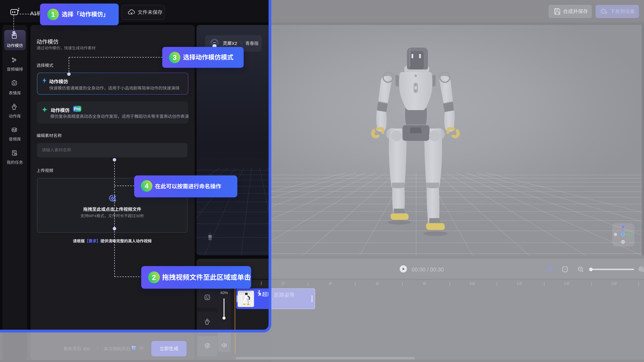 This screenshot has width=644, height=362. Describe the element at coordinates (623, 227) in the screenshot. I see `svg-text: Z` at that location.